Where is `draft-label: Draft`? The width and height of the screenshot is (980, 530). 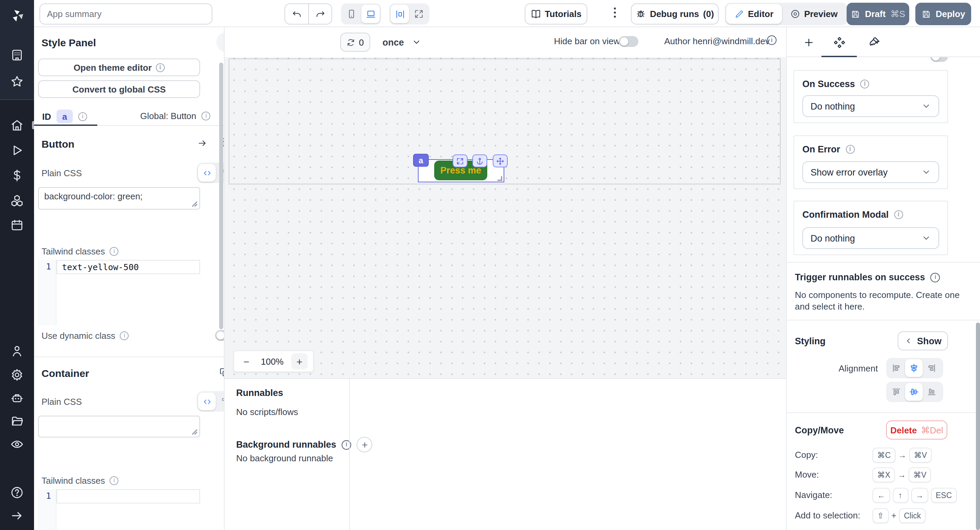
draft-label: Draft is located at coordinates (875, 14).